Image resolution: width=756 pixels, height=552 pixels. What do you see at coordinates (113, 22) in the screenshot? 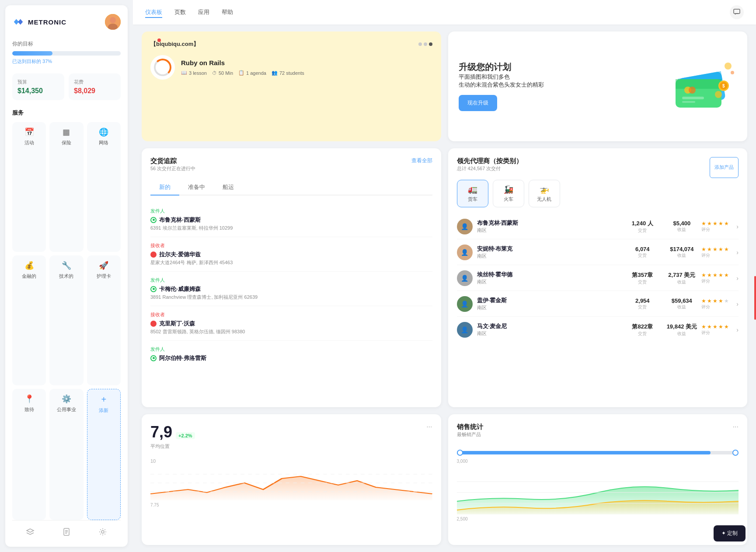
I see `user-avatar` at bounding box center [113, 22].